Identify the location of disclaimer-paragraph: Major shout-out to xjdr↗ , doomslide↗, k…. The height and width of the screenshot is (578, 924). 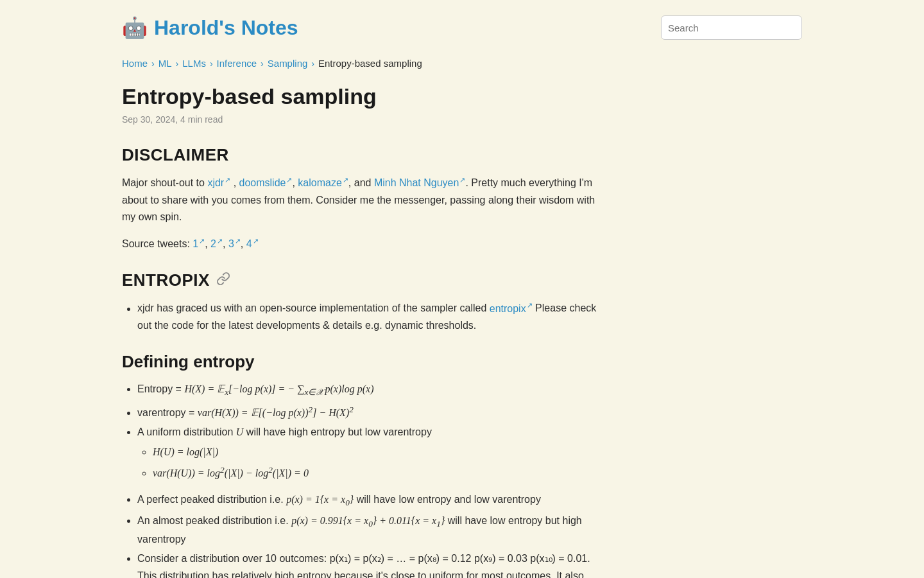
(359, 200).